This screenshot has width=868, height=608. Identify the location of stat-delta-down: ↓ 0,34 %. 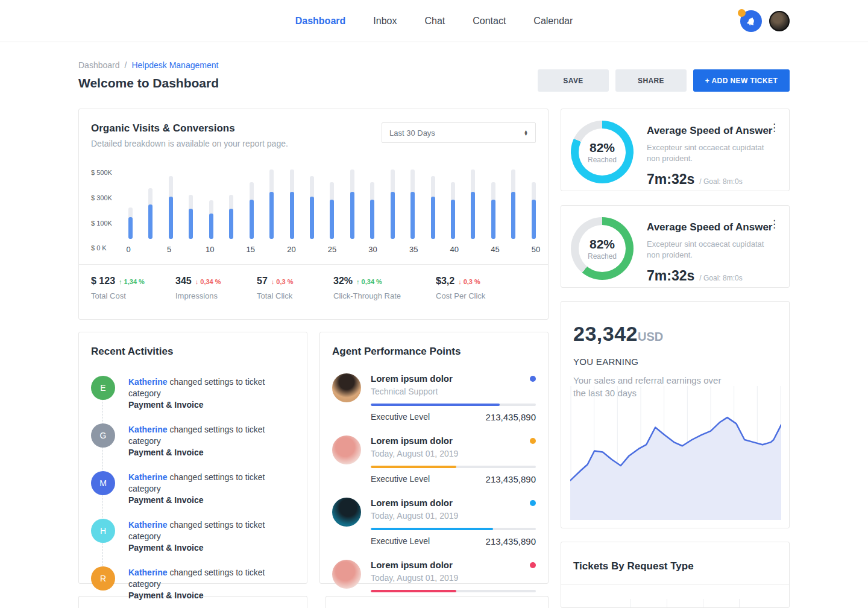
(209, 282).